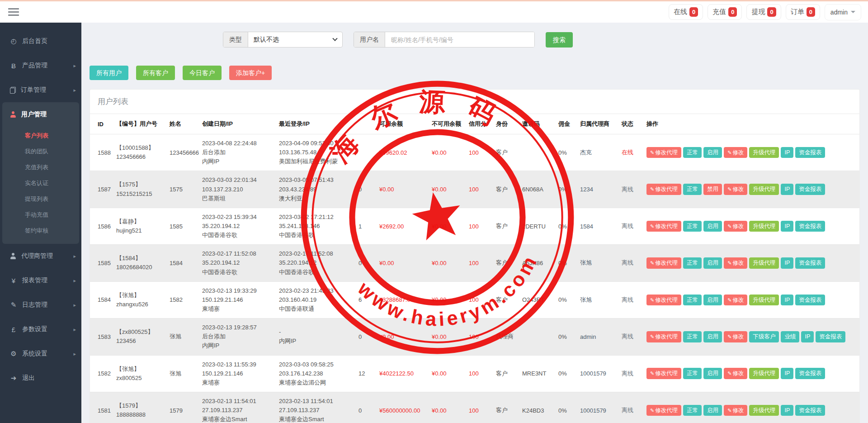 The image size is (868, 423). I want to click on sidebar-subitem-签约审核: 签约审核, so click(41, 231).